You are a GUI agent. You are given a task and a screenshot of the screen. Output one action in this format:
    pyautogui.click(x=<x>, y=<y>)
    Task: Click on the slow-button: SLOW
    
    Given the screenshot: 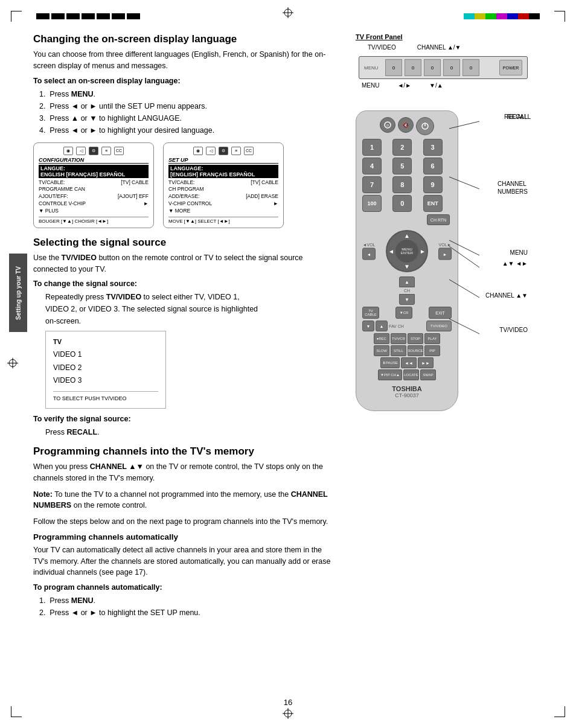 What is the action you would take?
    pyautogui.click(x=382, y=351)
    